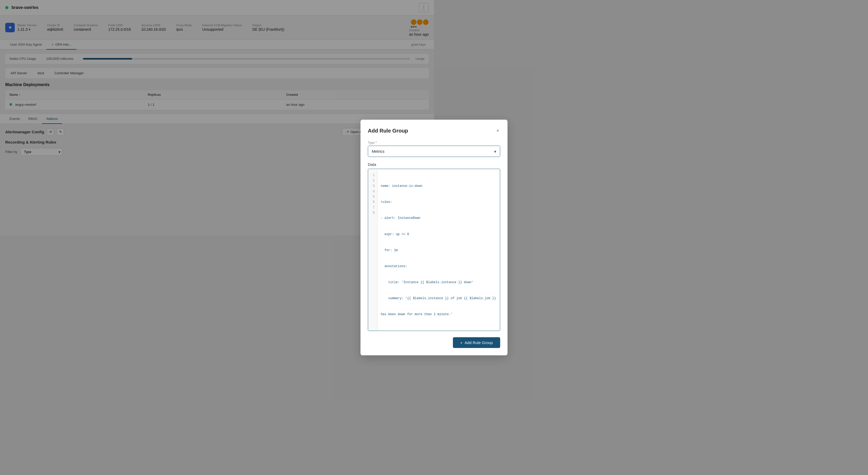 The width and height of the screenshot is (868, 475). I want to click on code-line-4: expr: up == 0, so click(407, 234).